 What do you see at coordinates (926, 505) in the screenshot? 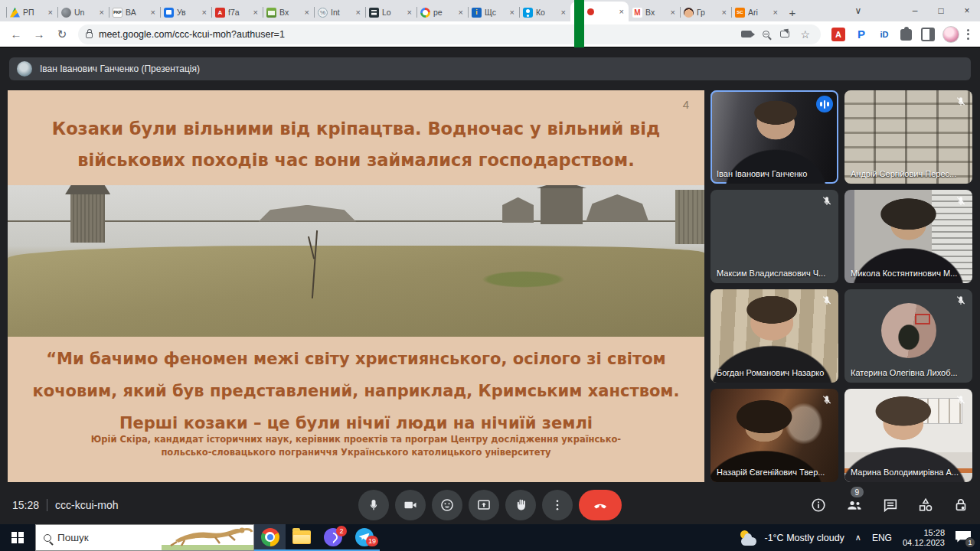
I see `activities-button` at bounding box center [926, 505].